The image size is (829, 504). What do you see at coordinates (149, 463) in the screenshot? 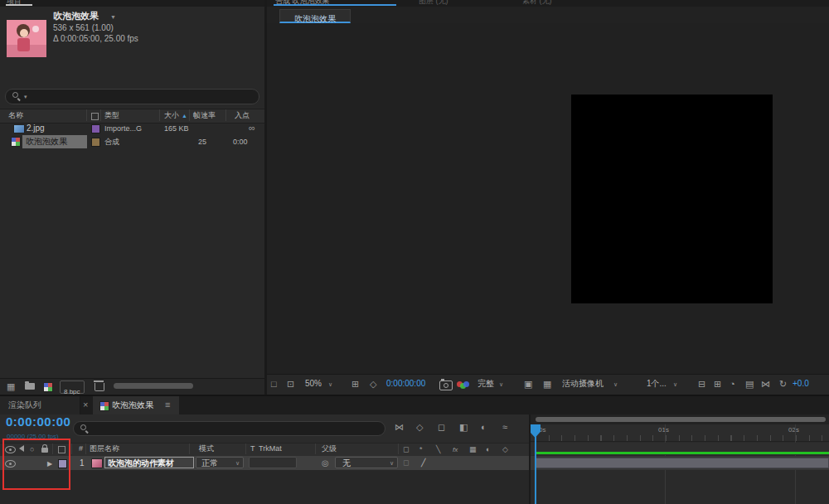
I see `layer-name-box: 吹泡泡的动作素材` at bounding box center [149, 463].